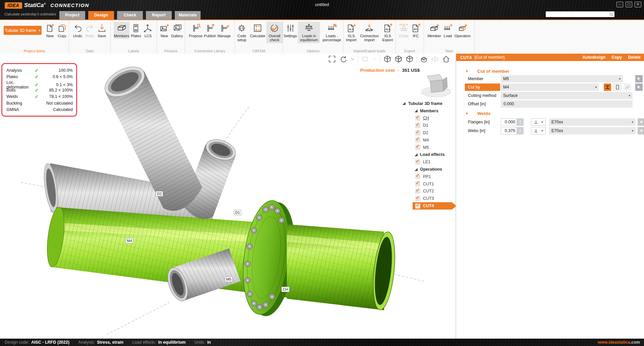 Image resolution: width=644 pixels, height=346 pixels. Describe the element at coordinates (50, 30) in the screenshot. I see `new-project-button: New` at that location.